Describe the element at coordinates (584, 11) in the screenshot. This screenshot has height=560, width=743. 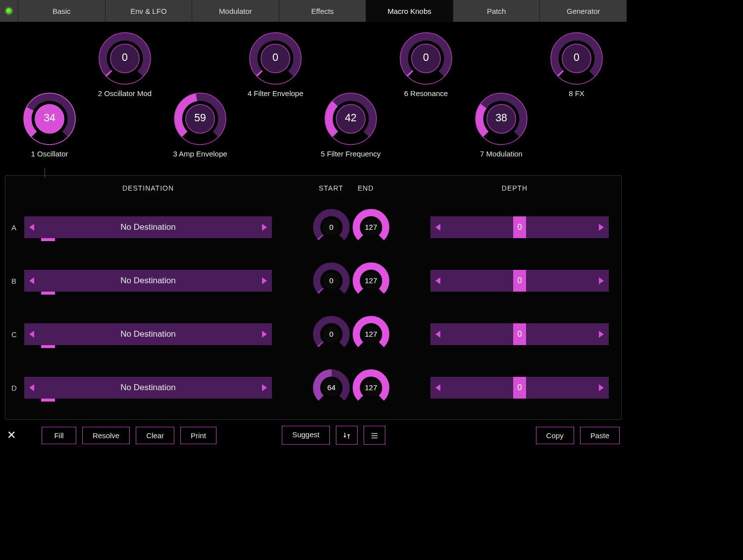
I see `tab-generator: Generator` at that location.